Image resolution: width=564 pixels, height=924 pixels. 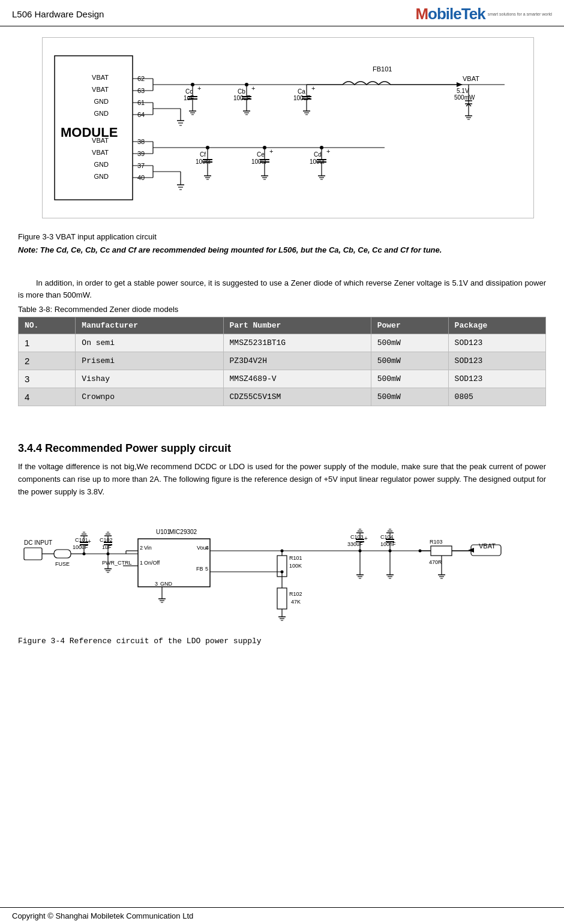 What do you see at coordinates (295, 566) in the screenshot?
I see `svg-text: 100K` at bounding box center [295, 566].